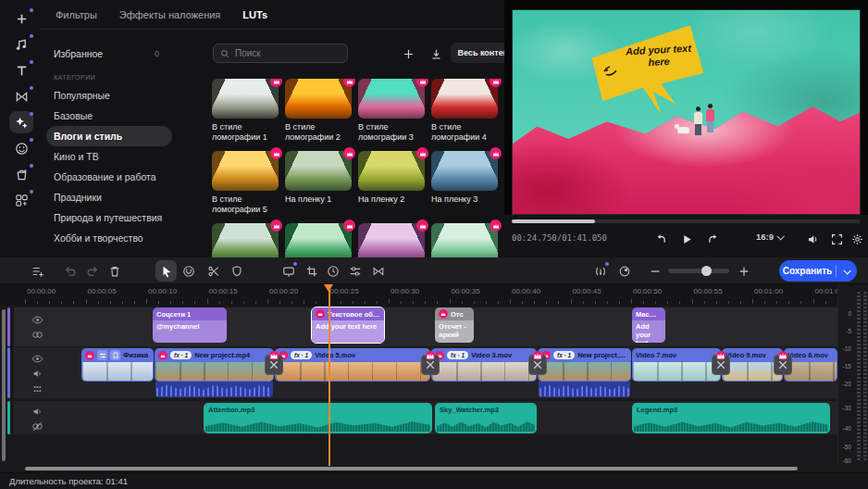 This screenshot has height=489, width=868. I want to click on split-scissors-icon, so click(213, 270).